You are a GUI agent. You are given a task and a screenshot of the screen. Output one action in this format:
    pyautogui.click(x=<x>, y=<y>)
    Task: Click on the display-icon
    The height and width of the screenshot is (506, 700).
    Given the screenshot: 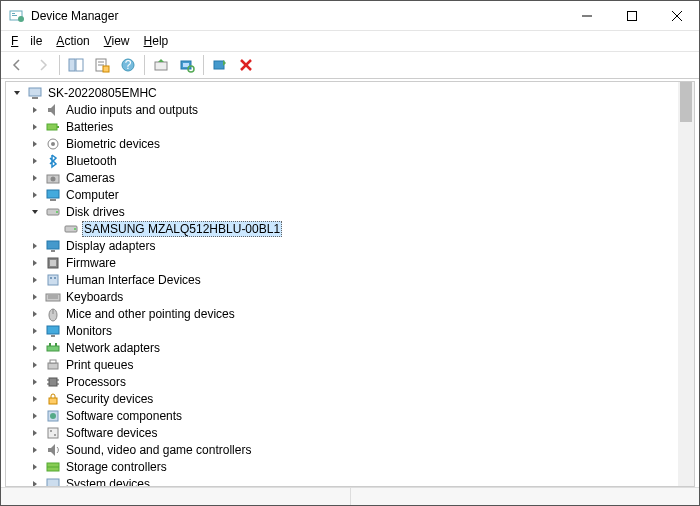 What is the action you would take?
    pyautogui.click(x=53, y=246)
    